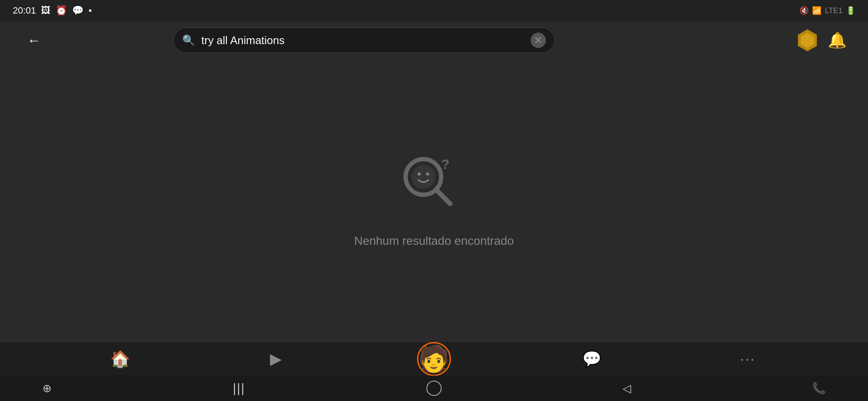 The height and width of the screenshot is (401, 868). Describe the element at coordinates (851, 11) in the screenshot. I see `status-battery-icon: 🔋` at that location.